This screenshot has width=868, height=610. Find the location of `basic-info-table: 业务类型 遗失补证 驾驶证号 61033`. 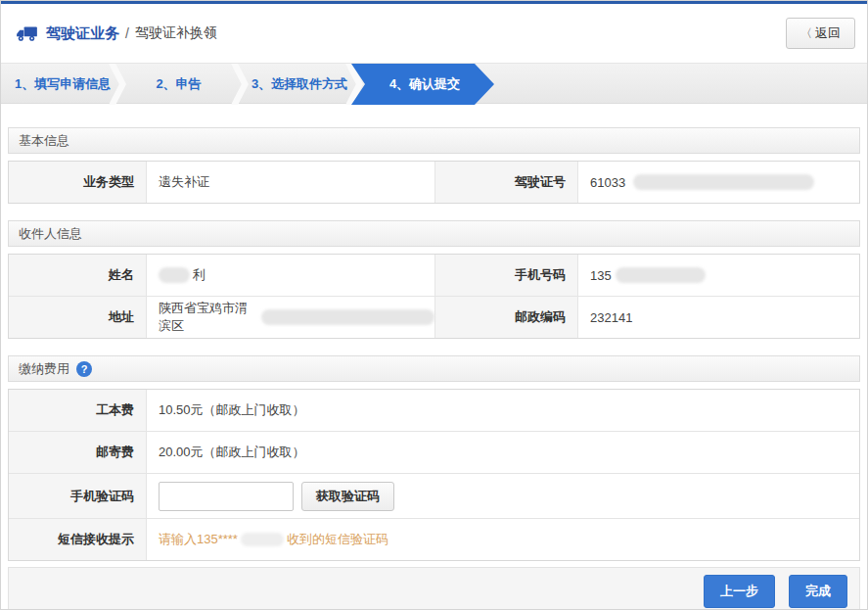

basic-info-table: 业务类型 遗失补证 驾驶证号 61033 is located at coordinates (434, 182).